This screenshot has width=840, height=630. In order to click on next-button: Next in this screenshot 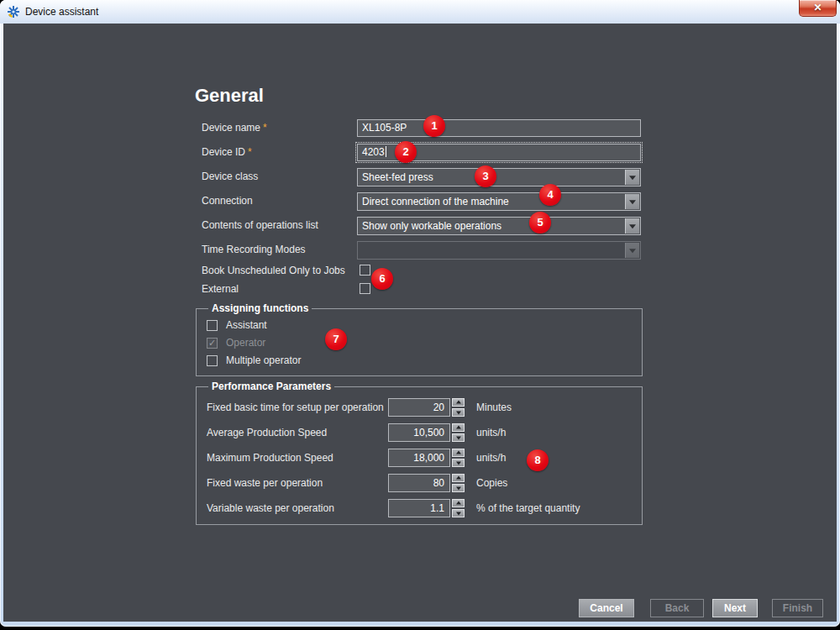, I will do `click(735, 608)`.